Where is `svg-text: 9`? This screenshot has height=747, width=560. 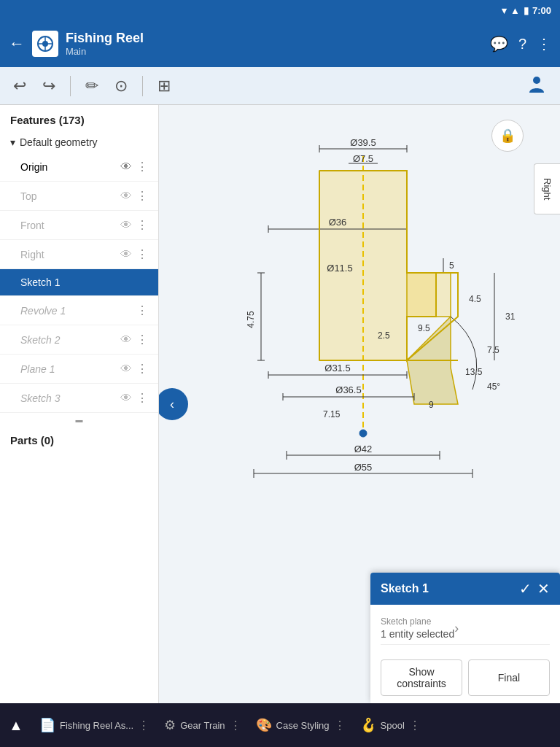
svg-text: 9 is located at coordinates (432, 405).